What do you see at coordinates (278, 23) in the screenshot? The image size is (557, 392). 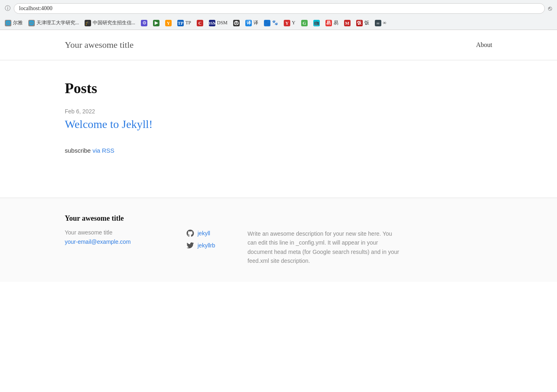 I see `bookmarks-bar: 🌐尔雅🌐天津理工大学研究...🎓中国研究生招生信...⊙▶YTPTPCDSMDS…` at bounding box center [278, 23].